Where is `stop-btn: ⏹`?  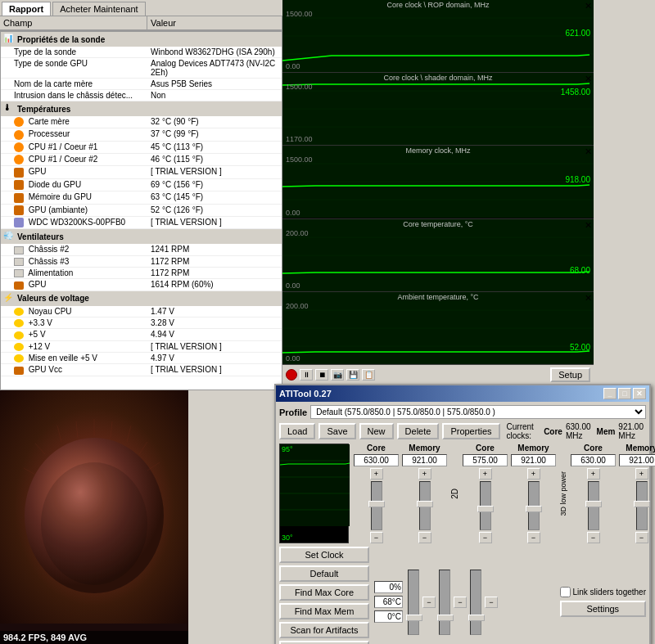 stop-btn: ⏹ is located at coordinates (322, 375).